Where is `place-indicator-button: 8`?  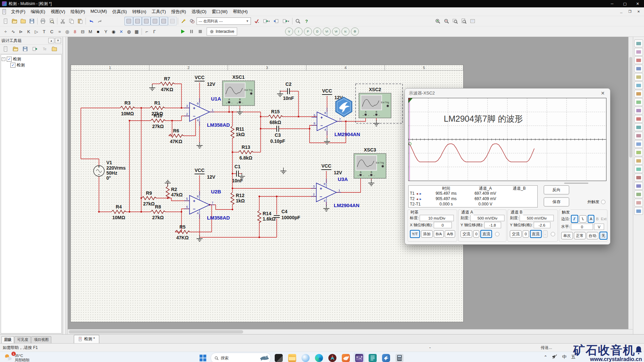
place-indicator-button: 8 is located at coordinates (75, 32).